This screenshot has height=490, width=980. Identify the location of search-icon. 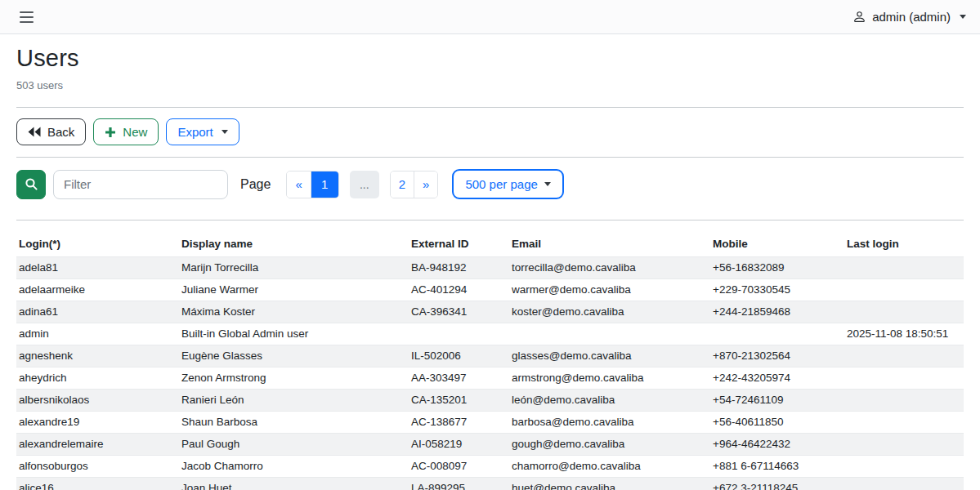
(31, 185).